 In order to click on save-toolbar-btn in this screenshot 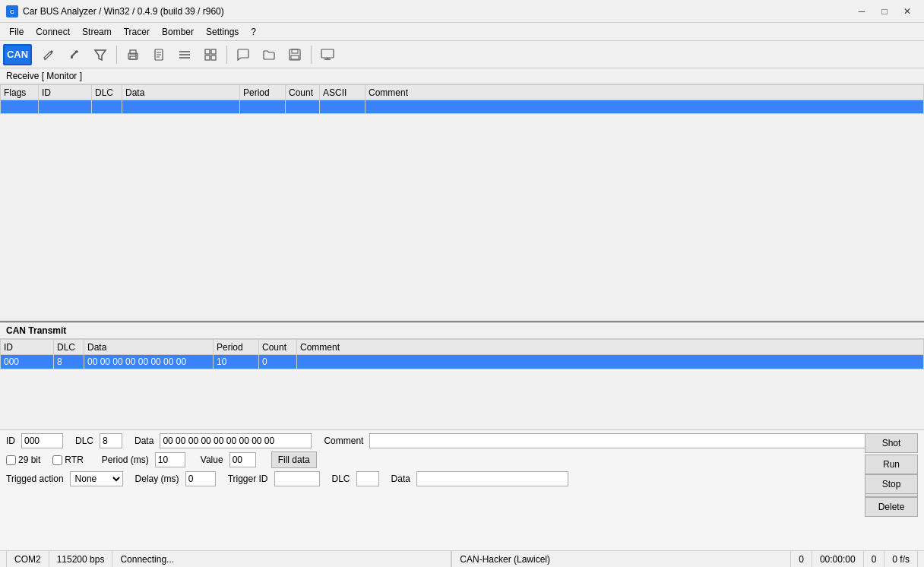, I will do `click(295, 55)`.